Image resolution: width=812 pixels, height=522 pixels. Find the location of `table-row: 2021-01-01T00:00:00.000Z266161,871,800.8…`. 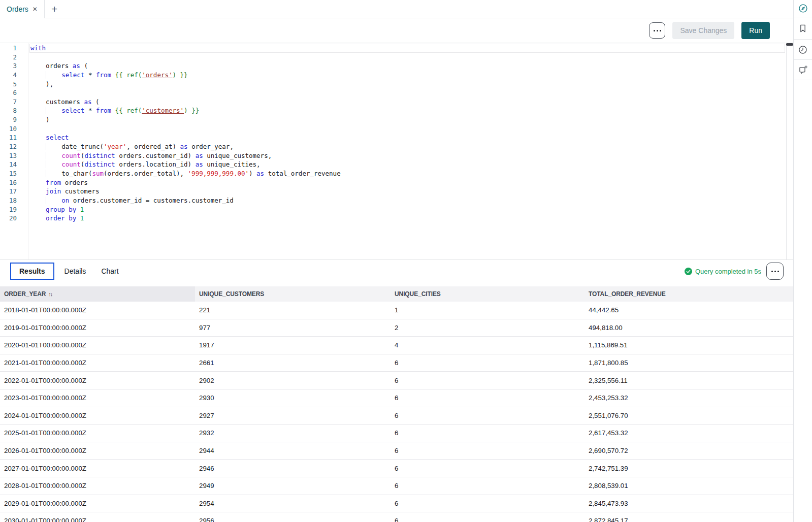

table-row: 2021-01-01T00:00:00.000Z266161,871,800.8… is located at coordinates (397, 364).